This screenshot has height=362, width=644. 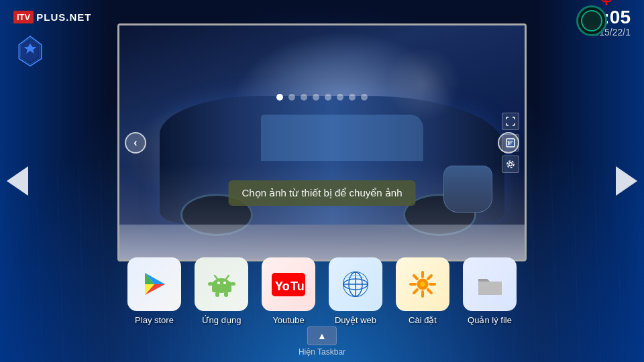 What do you see at coordinates (490, 291) in the screenshot?
I see `app-filemanager: Quản lý file` at bounding box center [490, 291].